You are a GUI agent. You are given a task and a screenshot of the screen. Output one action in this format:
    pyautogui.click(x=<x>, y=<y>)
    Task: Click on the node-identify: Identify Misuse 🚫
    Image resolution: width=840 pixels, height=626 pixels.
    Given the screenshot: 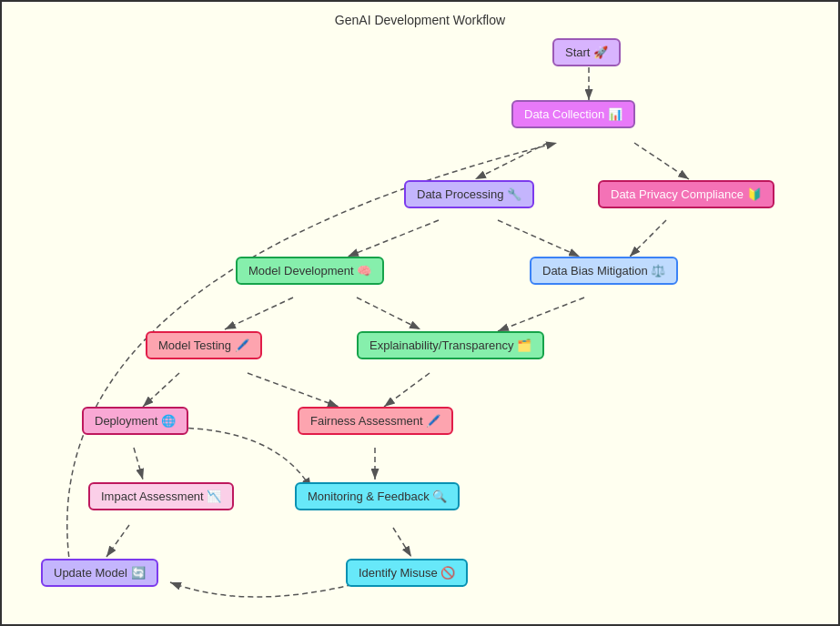 What is the action you would take?
    pyautogui.click(x=407, y=573)
    